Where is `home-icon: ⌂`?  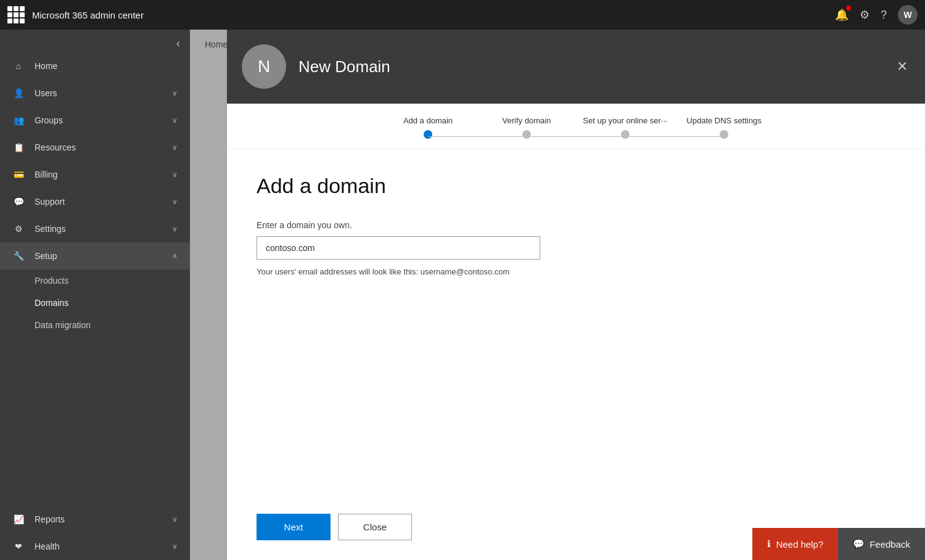 home-icon: ⌂ is located at coordinates (18, 66).